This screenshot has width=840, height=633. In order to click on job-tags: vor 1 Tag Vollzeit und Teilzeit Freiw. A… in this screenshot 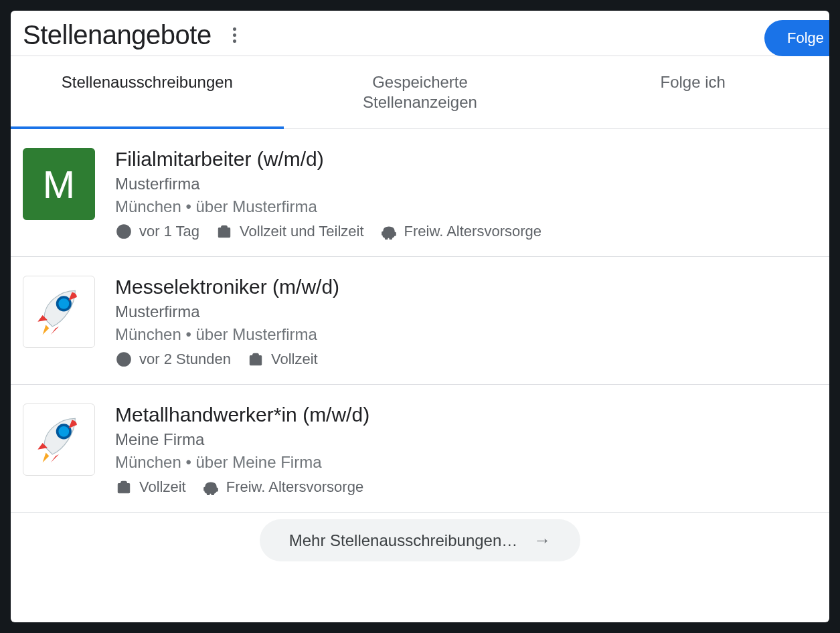, I will do `click(466, 232)`.